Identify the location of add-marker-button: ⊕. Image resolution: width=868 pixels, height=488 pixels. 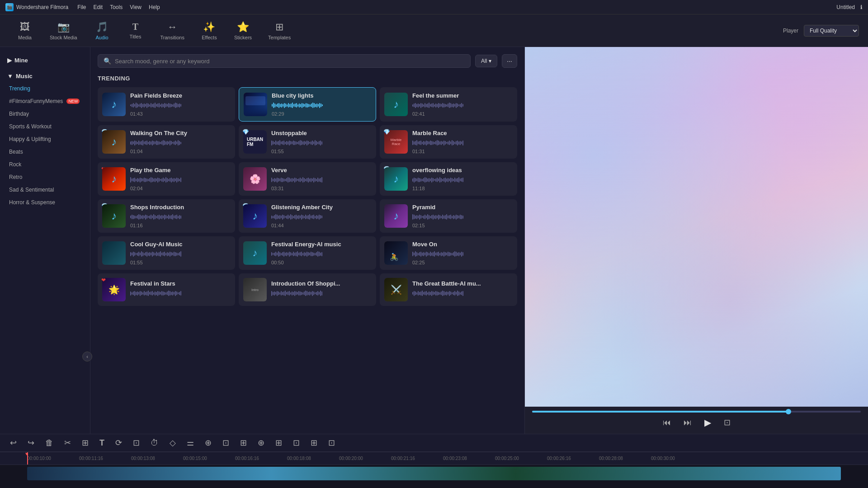
(261, 443).